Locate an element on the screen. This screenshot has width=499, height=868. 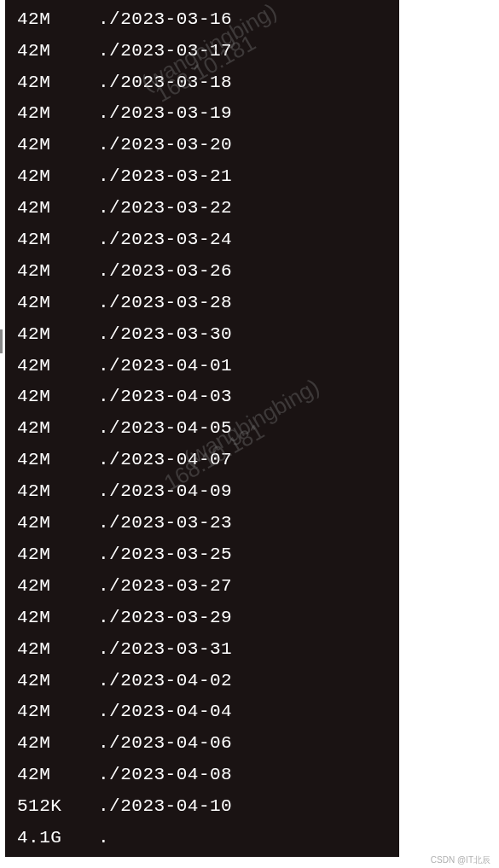
terminal-row: 42M./2023-03-28 is located at coordinates (202, 302).